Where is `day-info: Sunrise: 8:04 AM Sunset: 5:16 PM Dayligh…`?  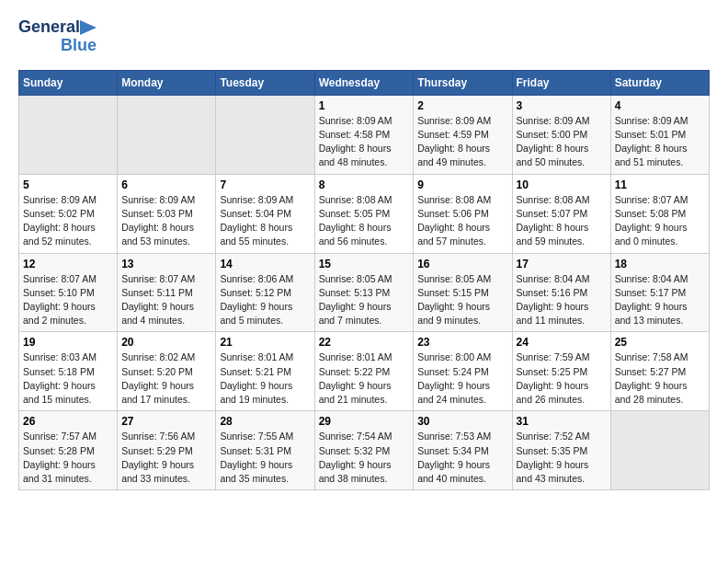 day-info: Sunrise: 8:04 AM Sunset: 5:16 PM Dayligh… is located at coordinates (562, 300).